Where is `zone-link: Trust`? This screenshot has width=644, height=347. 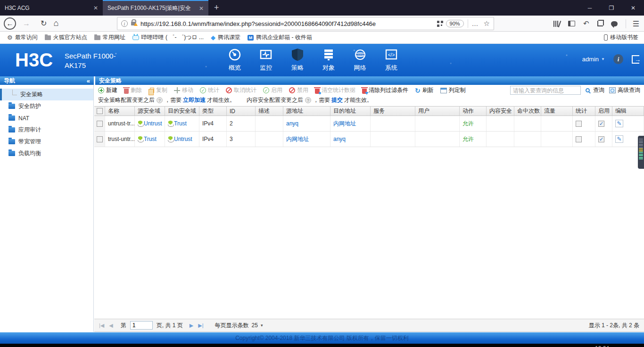
zone-link: Trust is located at coordinates (177, 124).